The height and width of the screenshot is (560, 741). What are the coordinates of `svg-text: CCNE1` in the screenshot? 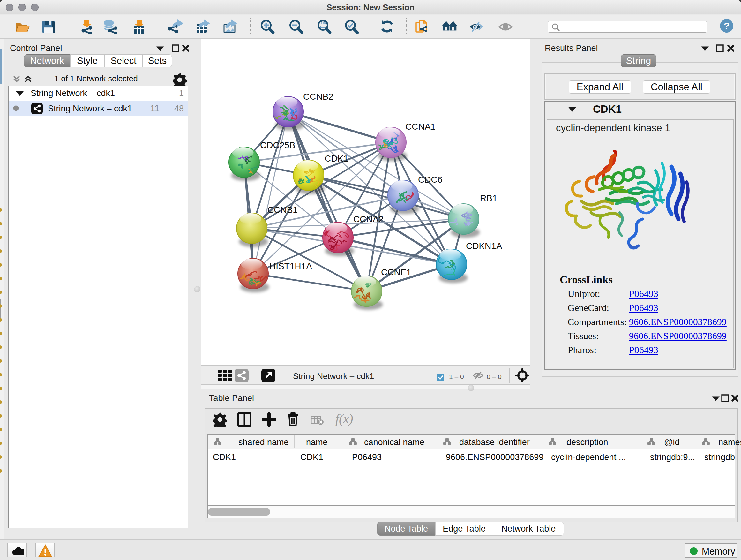 It's located at (396, 272).